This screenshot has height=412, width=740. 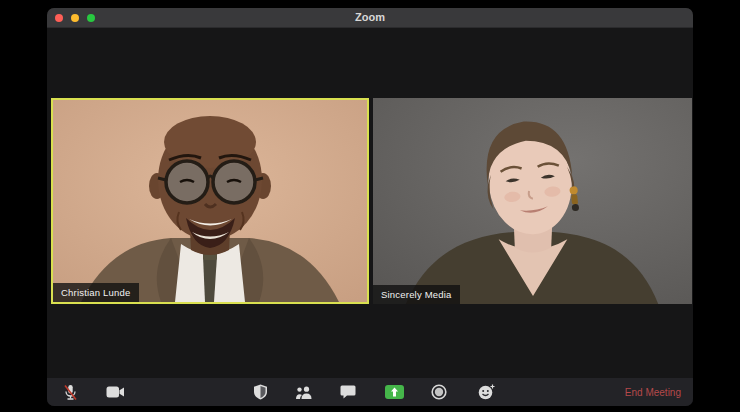 I want to click on participants-icon, so click(x=304, y=392).